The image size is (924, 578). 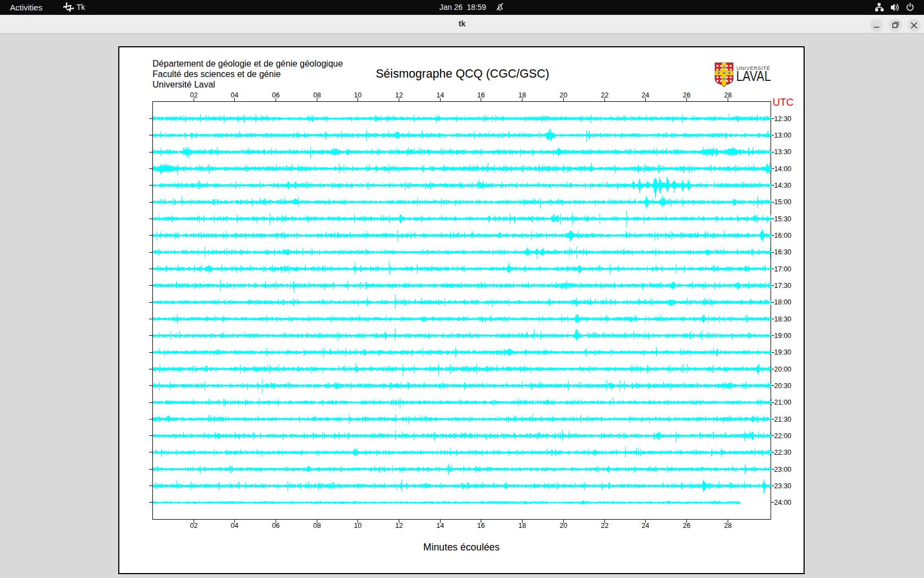 I want to click on svg-text: 15:30, so click(x=783, y=219).